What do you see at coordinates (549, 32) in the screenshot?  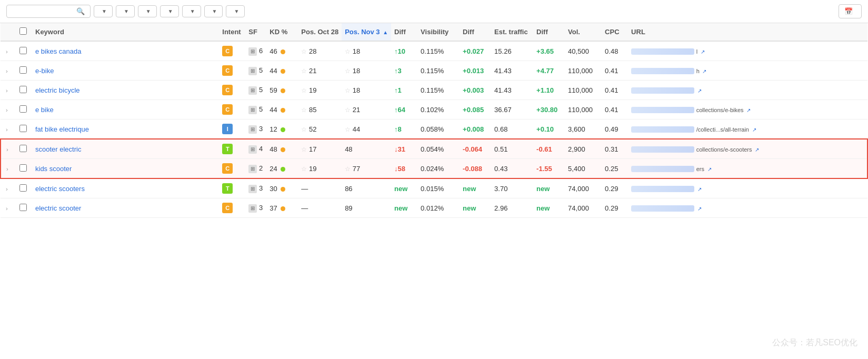 I see `col-est-diff: Diff` at bounding box center [549, 32].